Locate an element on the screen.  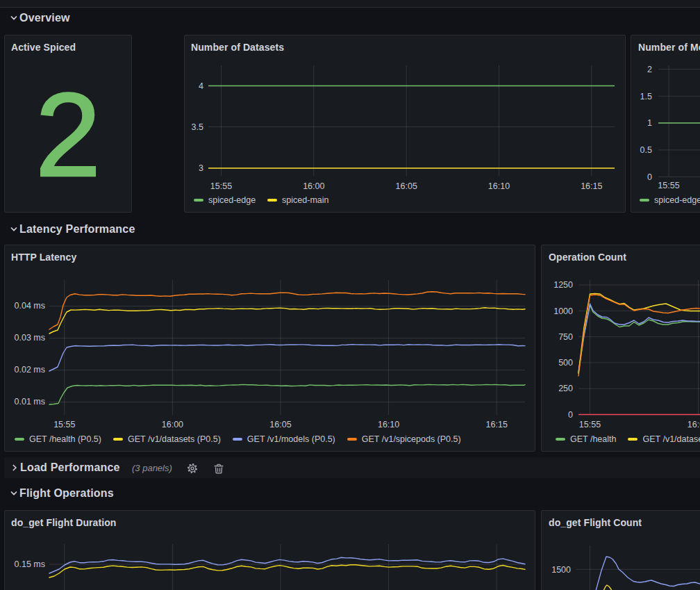
svg-text: 250 is located at coordinates (565, 388).